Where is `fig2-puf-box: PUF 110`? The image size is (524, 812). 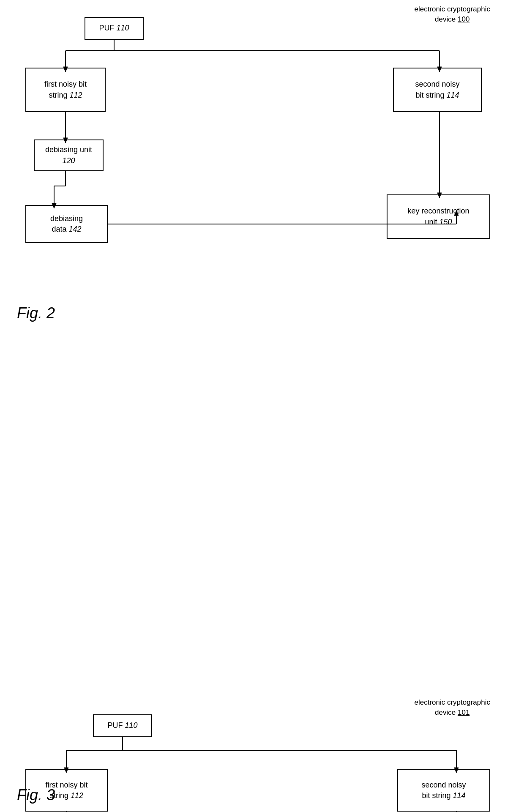
fig2-puf-box: PUF 110 is located at coordinates (114, 28).